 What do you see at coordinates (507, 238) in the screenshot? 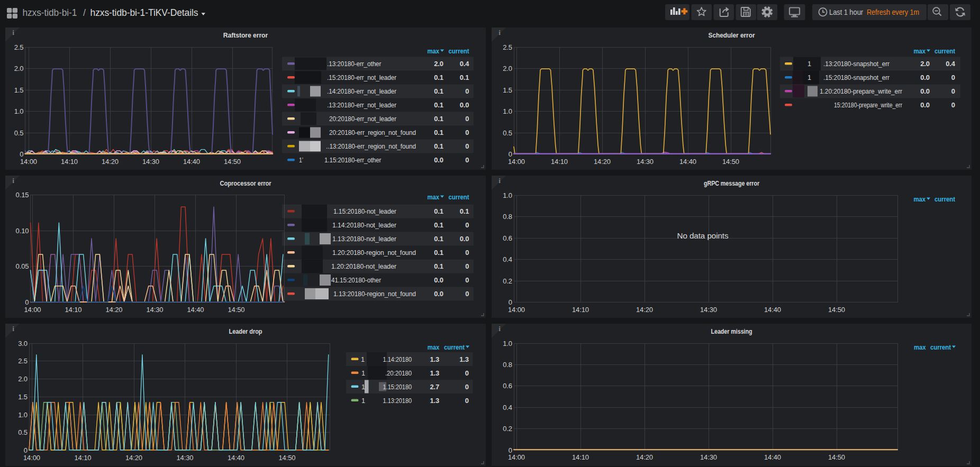
I see `svg-text: 0.6` at bounding box center [507, 238].